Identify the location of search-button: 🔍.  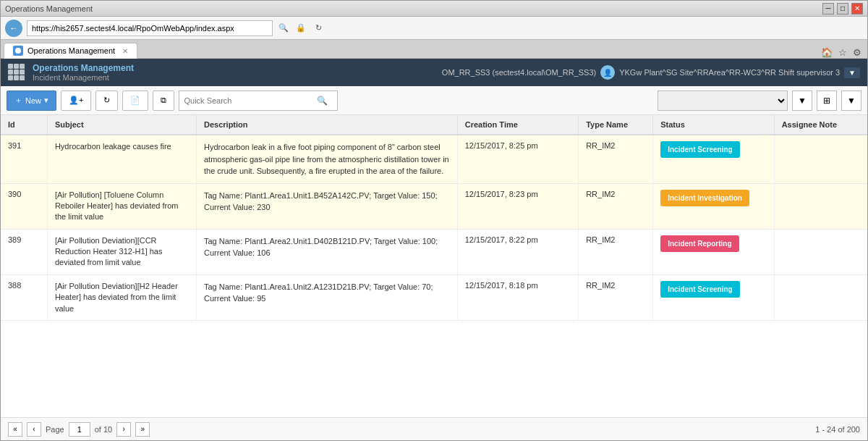
(323, 101).